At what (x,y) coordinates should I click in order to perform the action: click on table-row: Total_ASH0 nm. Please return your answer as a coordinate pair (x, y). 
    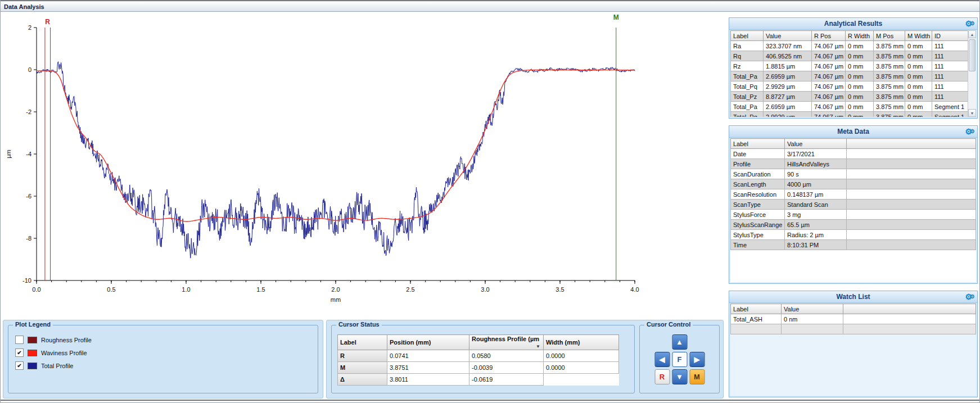
    Looking at the image, I should click on (853, 319).